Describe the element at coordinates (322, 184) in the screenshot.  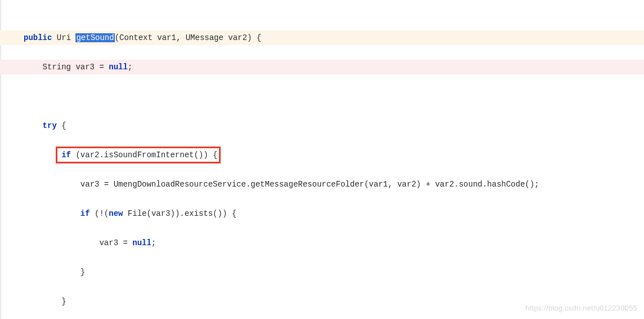
I see `code-line: var3 = UmengDownloadResourceService.getM…` at that location.